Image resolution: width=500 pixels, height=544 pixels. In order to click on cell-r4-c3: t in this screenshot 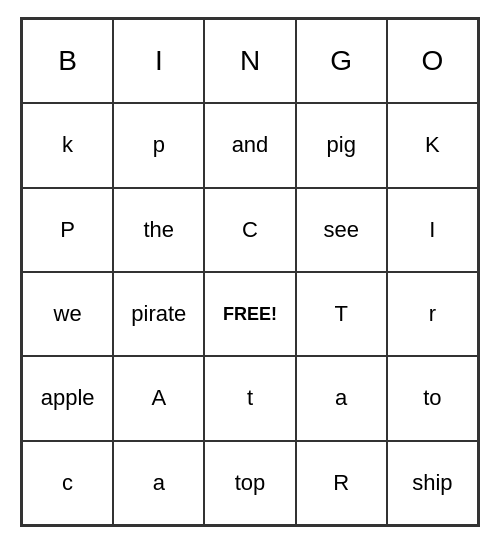, I will do `click(250, 398)`.